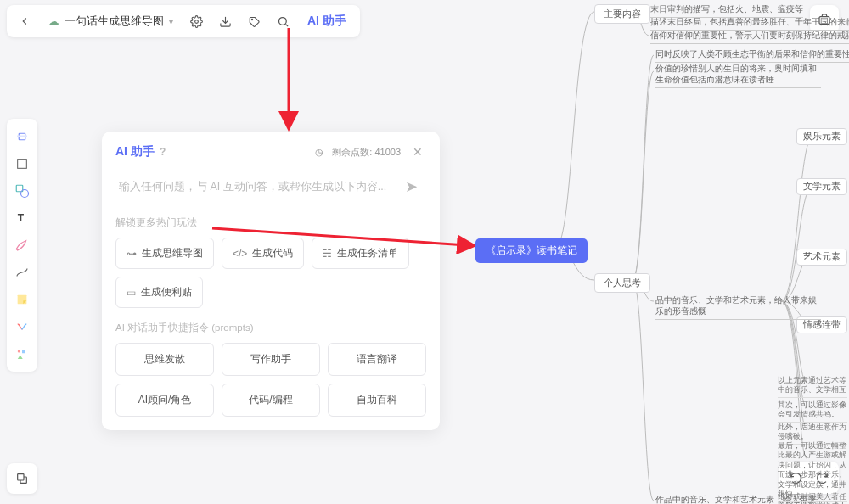  Describe the element at coordinates (132, 254) in the screenshot. I see `mindmap-icon: ⊶` at that location.